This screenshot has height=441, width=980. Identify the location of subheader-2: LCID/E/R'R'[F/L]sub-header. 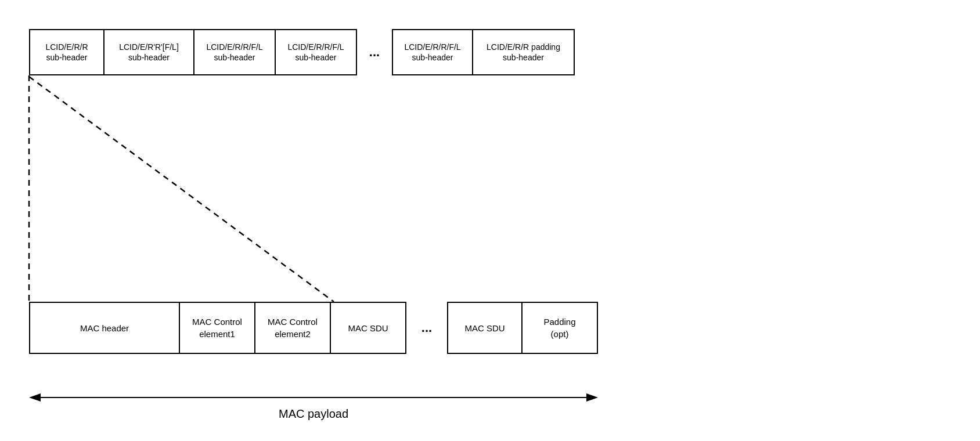
(150, 52).